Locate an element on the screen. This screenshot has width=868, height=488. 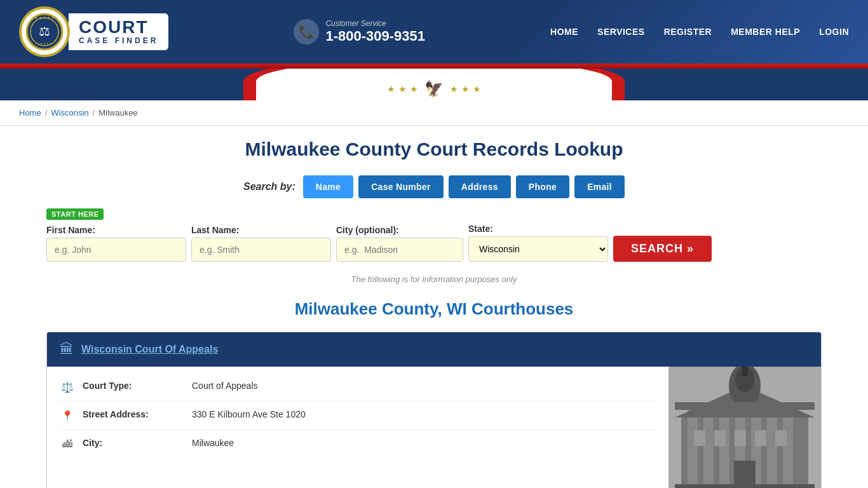
info-row-city: 🏙 City: Milwaukee is located at coordinates (358, 444).